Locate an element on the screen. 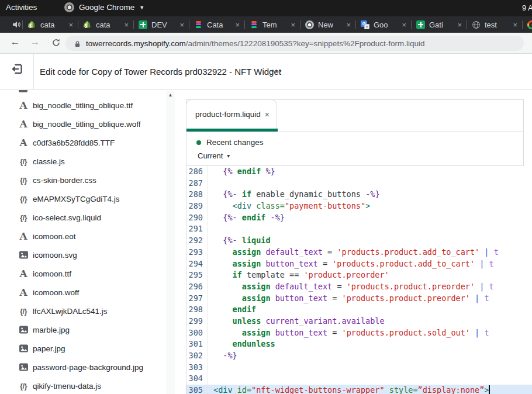  file-list-item: password-page-background.jpg is located at coordinates (82, 367).